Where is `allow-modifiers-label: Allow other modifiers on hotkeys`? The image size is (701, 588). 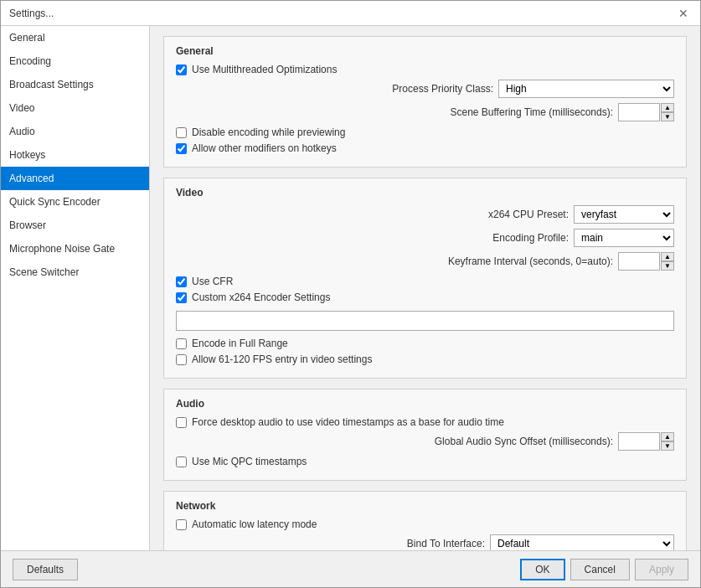
allow-modifiers-label: Allow other modifiers on hotkeys is located at coordinates (265, 148).